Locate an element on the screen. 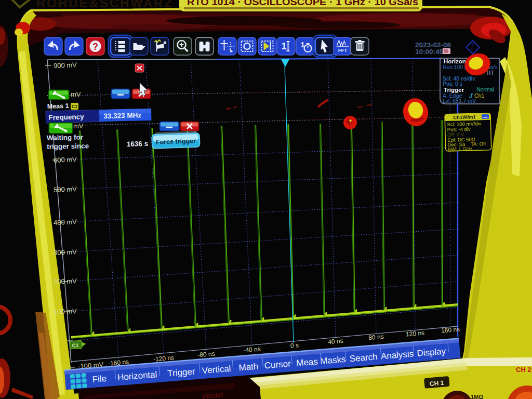  svg-text: CH 2 is located at coordinates (524, 370).